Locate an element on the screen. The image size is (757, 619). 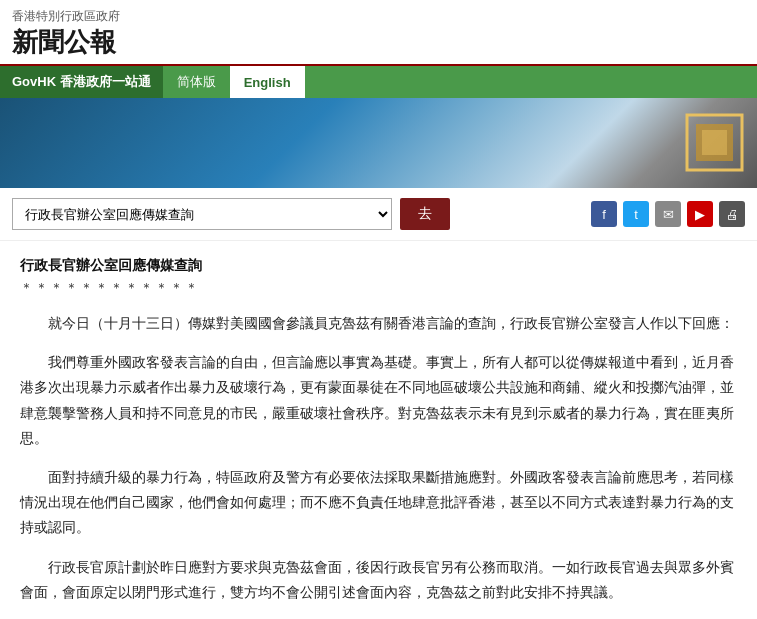
paragraph-1: 就今日（十月十三日）傳媒對美國國會參議員克魯茲有關香港言論的查詢，行政長官辦公室… is located at coordinates (378, 324).